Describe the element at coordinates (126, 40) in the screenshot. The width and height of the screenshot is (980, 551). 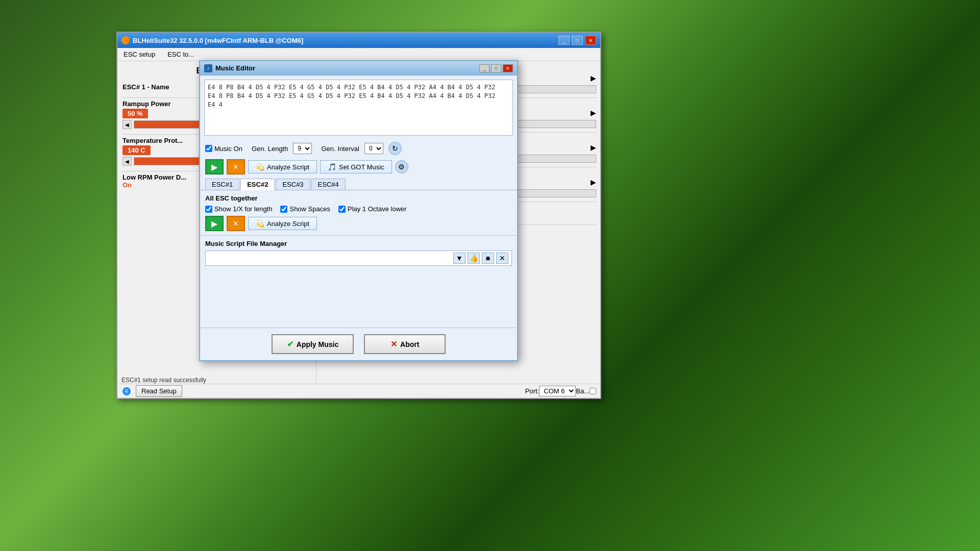
I see `app-icon` at that location.